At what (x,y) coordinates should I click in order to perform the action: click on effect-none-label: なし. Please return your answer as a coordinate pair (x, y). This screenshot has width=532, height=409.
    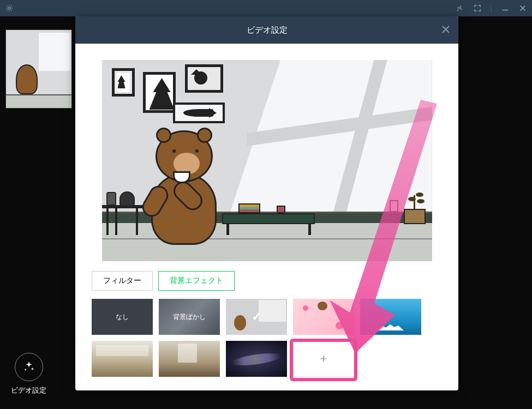
    Looking at the image, I should click on (122, 317).